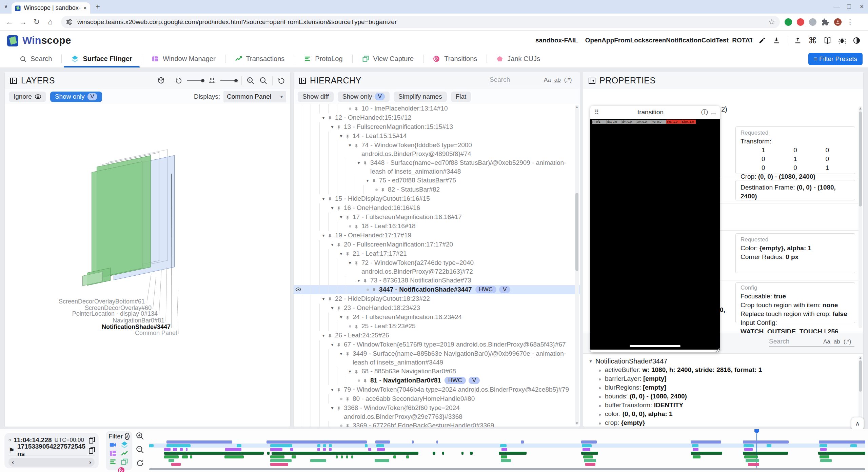 The width and height of the screenshot is (868, 472). I want to click on layer-node-label: 82 - StatusBar#82, so click(415, 190).